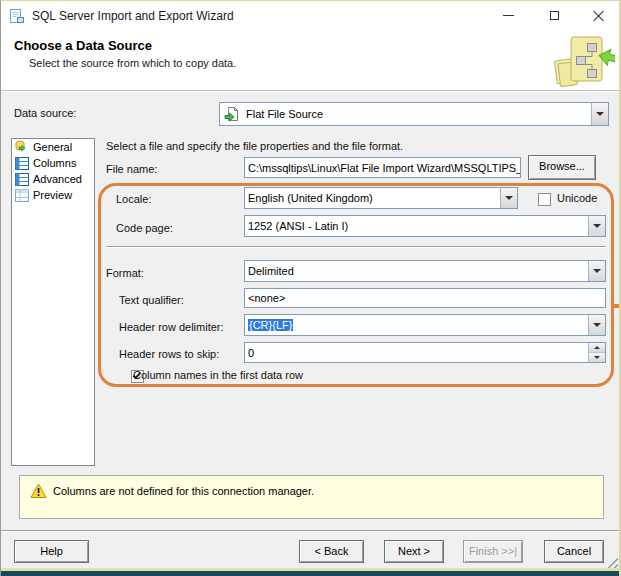 The image size is (621, 576). What do you see at coordinates (132, 169) in the screenshot?
I see `file-name-label: File name:` at bounding box center [132, 169].